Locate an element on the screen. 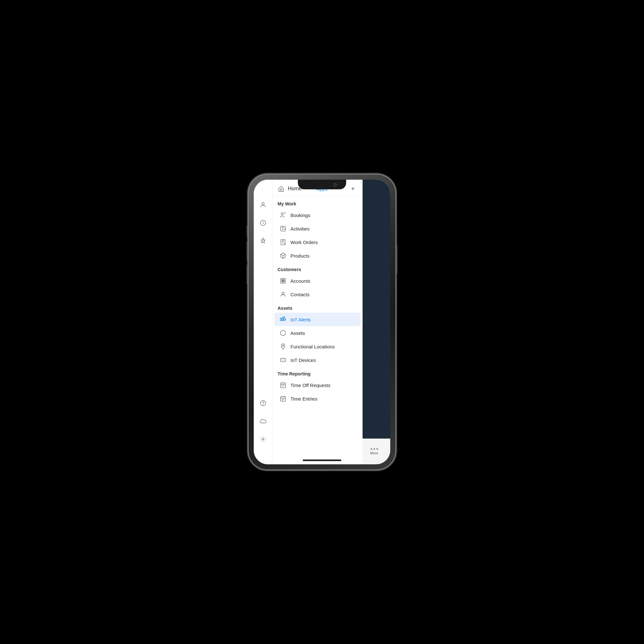  sidebar-bottom-icons is located at coordinates (263, 431).